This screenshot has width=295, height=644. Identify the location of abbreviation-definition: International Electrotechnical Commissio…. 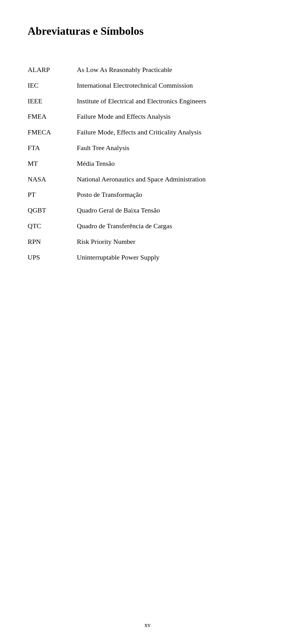
(172, 85).